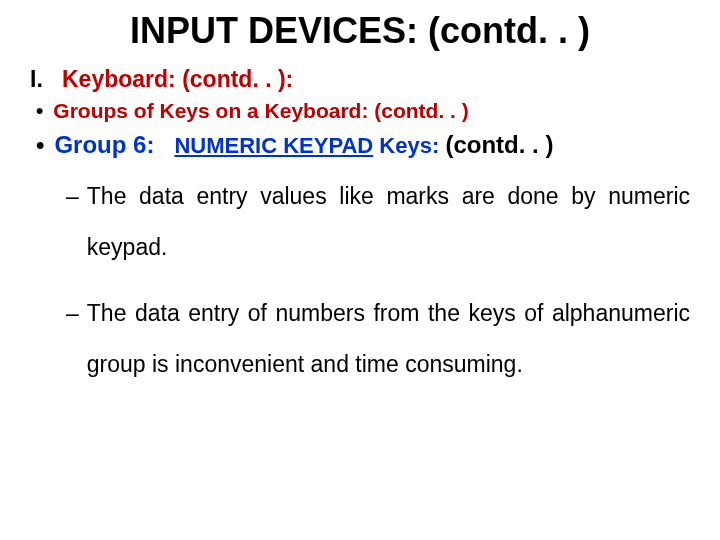 The width and height of the screenshot is (720, 540). What do you see at coordinates (499, 144) in the screenshot?
I see `group6-suffix: (contd. . )` at bounding box center [499, 144].